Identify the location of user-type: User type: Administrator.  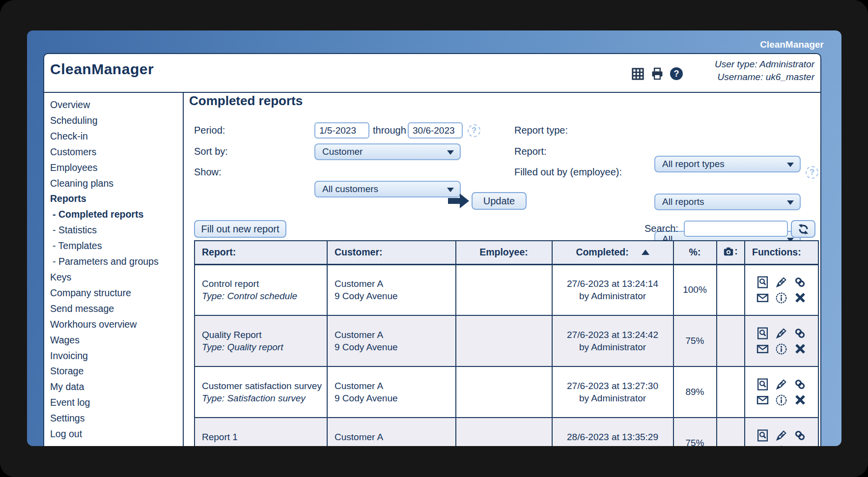
(764, 64).